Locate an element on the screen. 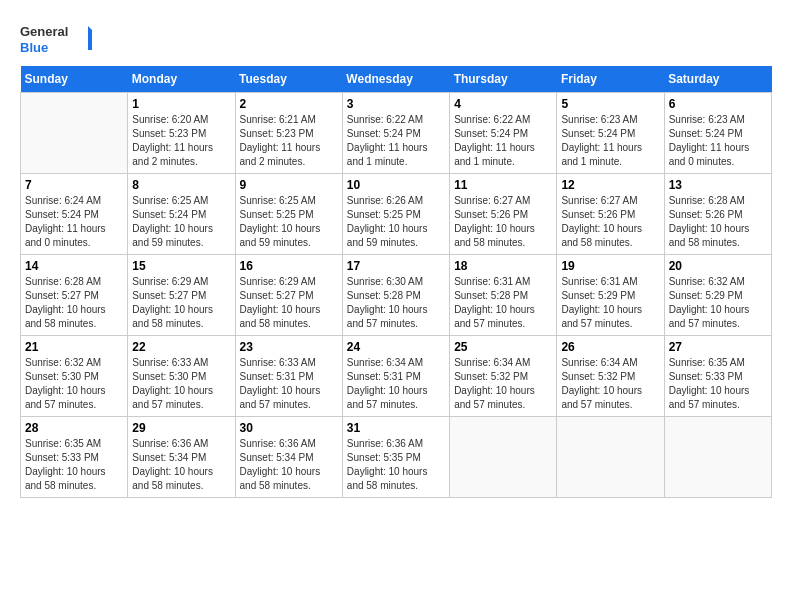 The width and height of the screenshot is (792, 612). calendar-week-4: 21Sunrise: 6:32 AM Sunset: 5:30 PM Dayli… is located at coordinates (396, 376).